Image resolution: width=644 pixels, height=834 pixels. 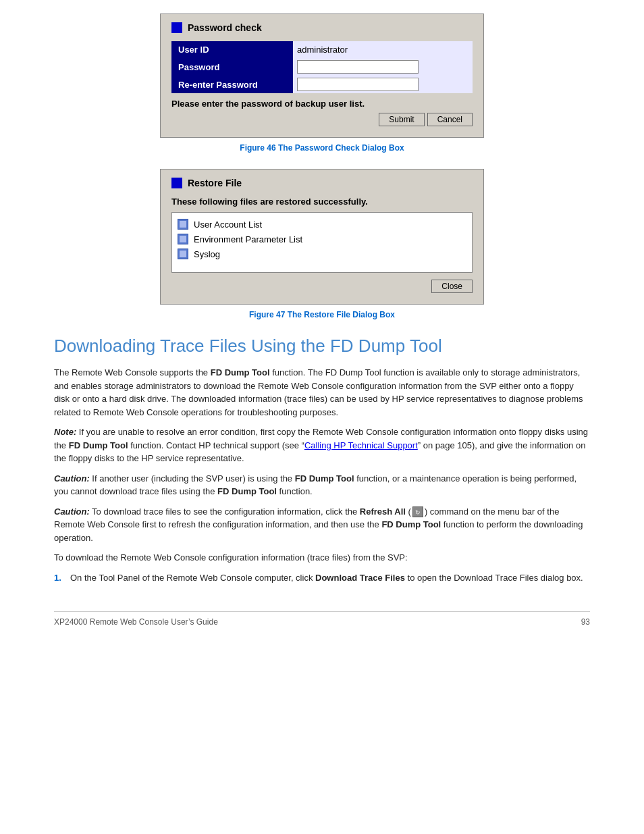 I want to click on list-item: Environment Parameter List, so click(x=322, y=239).